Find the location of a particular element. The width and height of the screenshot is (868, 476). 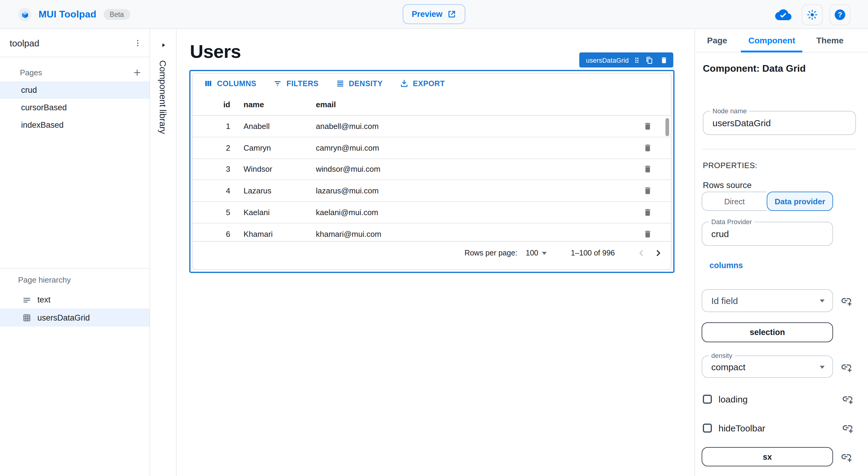

tab-page: Page is located at coordinates (717, 40).